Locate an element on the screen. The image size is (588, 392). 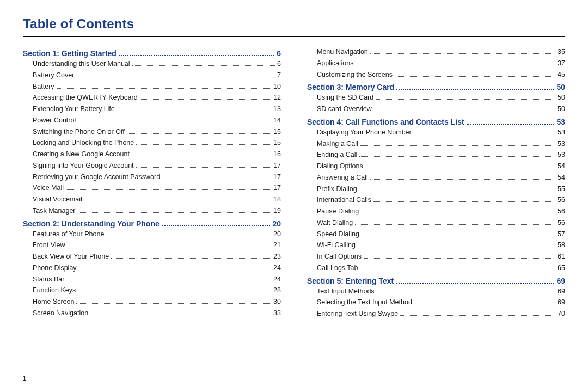
toc-item: Signing into Your Google Account17 is located at coordinates (157, 166).